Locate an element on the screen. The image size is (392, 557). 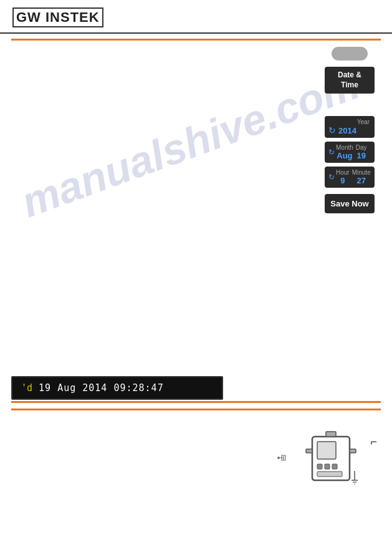
hour-minute-panel: ↻ Hour 9 Minute 27 is located at coordinates (350, 177).